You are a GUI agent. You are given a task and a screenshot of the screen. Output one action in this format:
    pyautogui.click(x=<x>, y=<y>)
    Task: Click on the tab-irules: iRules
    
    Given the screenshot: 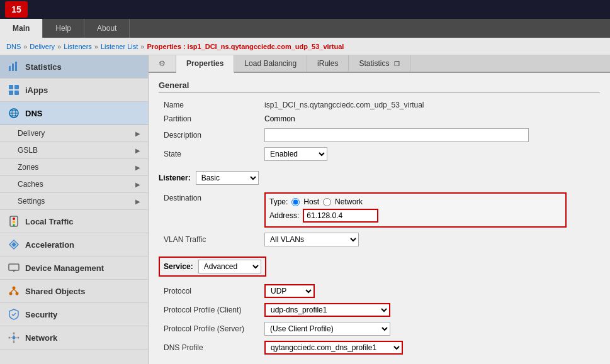 What is the action you would take?
    pyautogui.click(x=328, y=63)
    